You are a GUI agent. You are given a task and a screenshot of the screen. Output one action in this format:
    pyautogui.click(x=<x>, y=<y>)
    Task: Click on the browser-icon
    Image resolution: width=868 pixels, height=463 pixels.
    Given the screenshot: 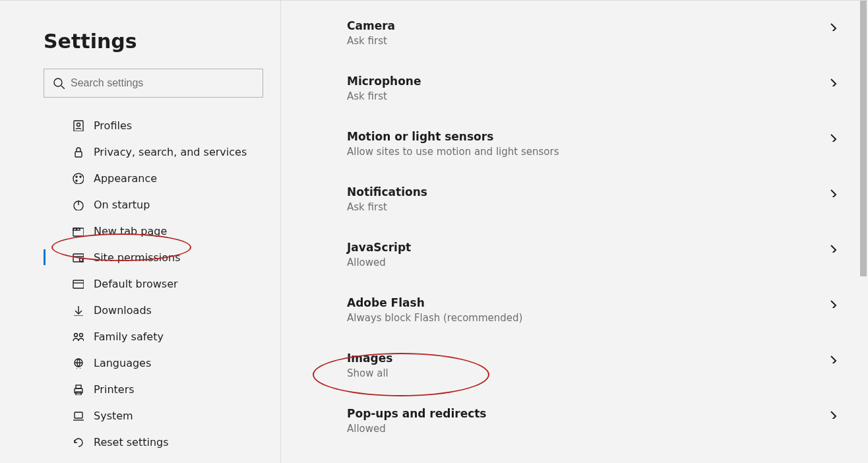 What is the action you would take?
    pyautogui.click(x=78, y=284)
    